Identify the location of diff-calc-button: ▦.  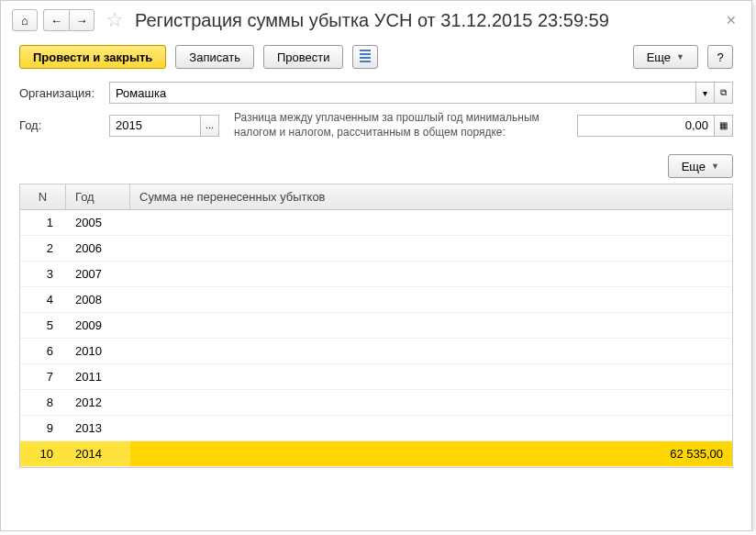
(724, 126).